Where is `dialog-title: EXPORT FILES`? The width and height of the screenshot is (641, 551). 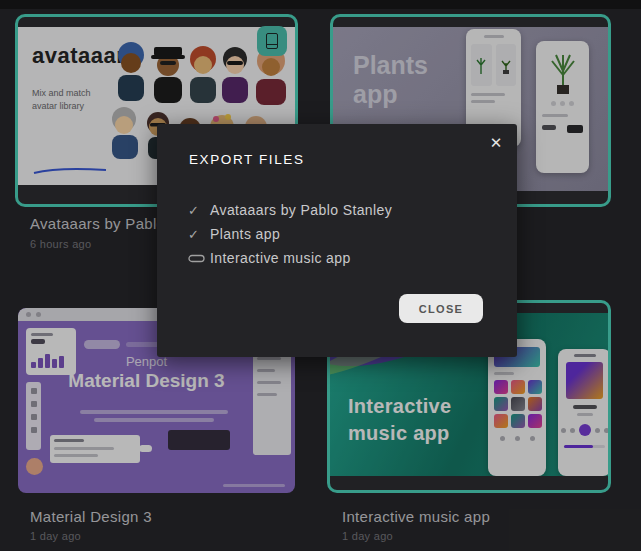 dialog-title: EXPORT FILES is located at coordinates (247, 160).